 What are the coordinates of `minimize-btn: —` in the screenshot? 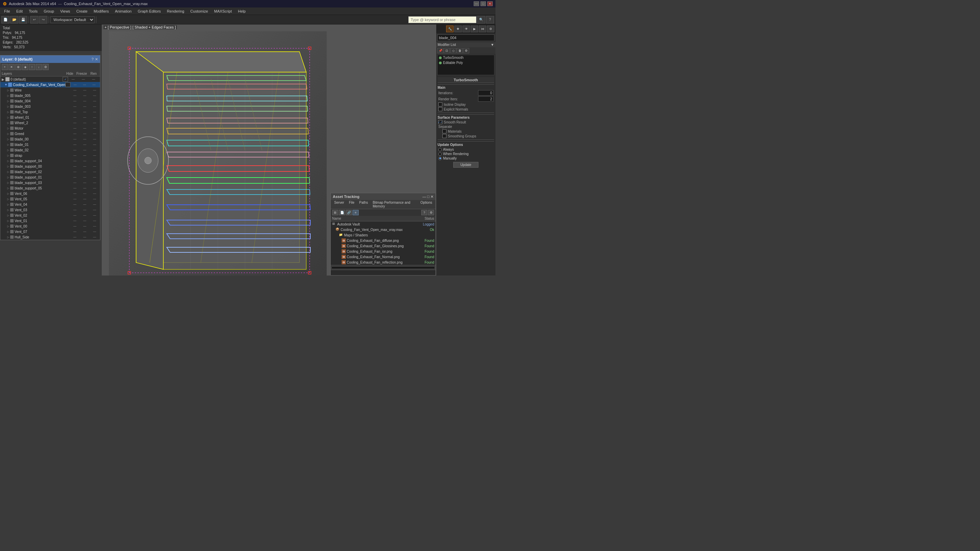 It's located at (476, 4).